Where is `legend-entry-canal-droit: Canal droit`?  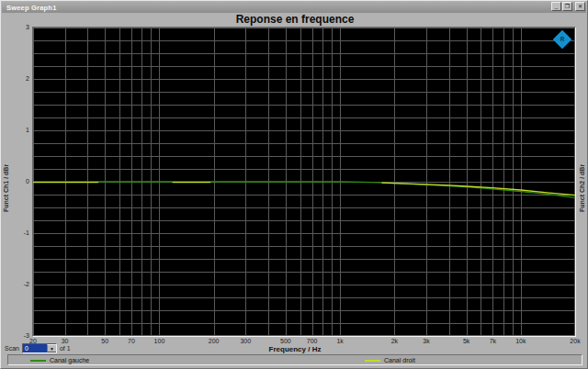 legend-entry-canal-droit: Canal droit is located at coordinates (390, 360).